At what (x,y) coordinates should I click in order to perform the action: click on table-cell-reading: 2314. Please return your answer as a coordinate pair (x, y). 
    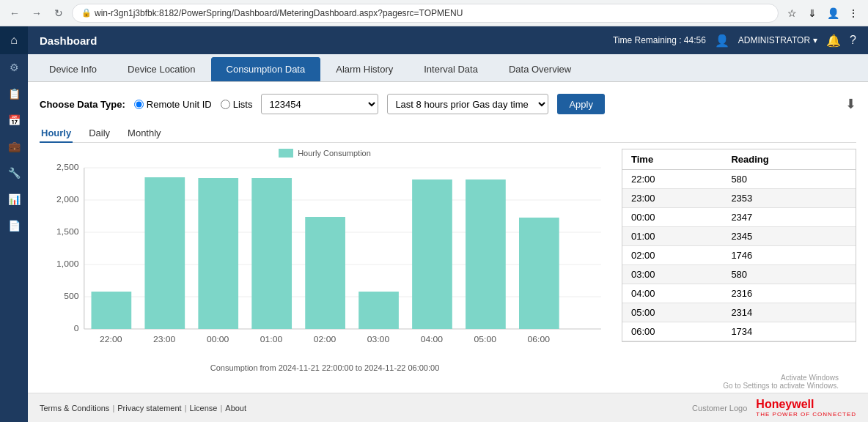
    Looking at the image, I should click on (789, 313).